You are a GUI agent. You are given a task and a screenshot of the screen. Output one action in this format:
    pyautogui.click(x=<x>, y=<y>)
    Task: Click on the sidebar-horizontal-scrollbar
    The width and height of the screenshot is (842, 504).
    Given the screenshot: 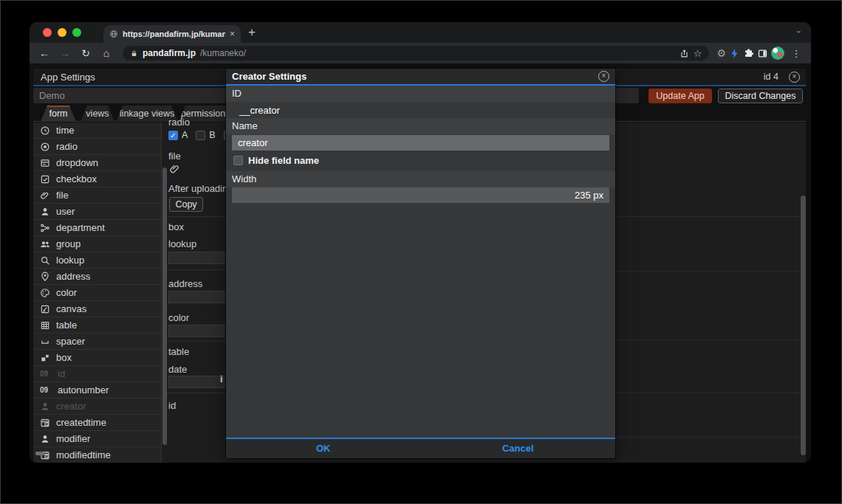 What is the action you would take?
    pyautogui.click(x=40, y=453)
    